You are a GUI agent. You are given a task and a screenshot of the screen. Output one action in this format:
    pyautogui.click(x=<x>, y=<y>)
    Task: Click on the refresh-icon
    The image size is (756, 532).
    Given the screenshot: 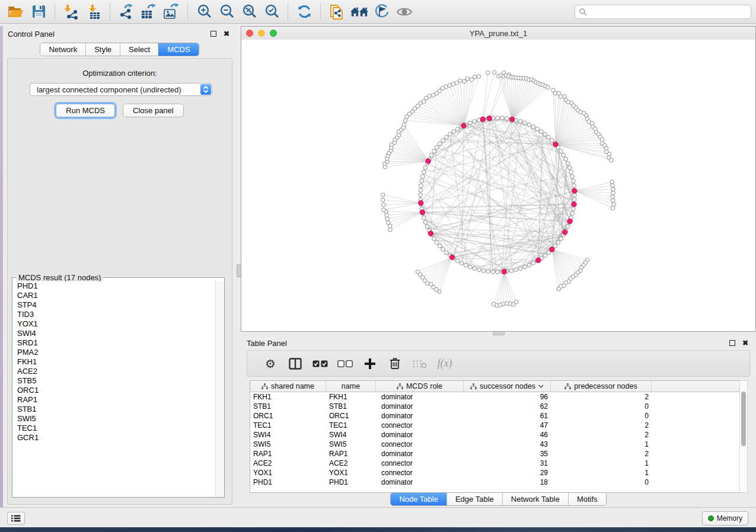 What is the action you would take?
    pyautogui.click(x=304, y=12)
    